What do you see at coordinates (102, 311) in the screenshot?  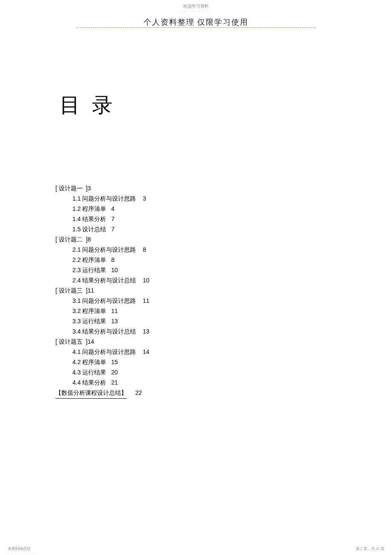 I see `toc-item: 3.2 程序清单 11` at bounding box center [102, 311].